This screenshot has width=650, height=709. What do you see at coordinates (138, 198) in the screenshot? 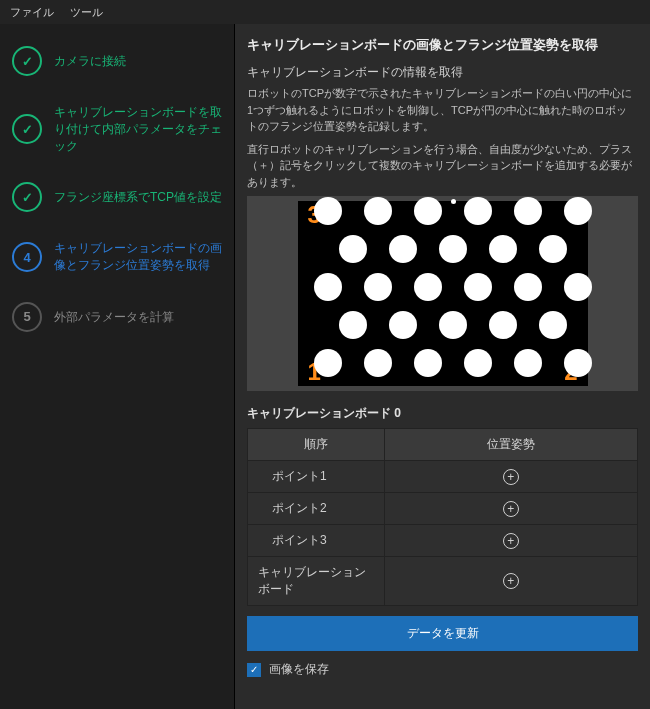
I see `step-label: フランジ座標系でTCP値を設定` at bounding box center [138, 198].